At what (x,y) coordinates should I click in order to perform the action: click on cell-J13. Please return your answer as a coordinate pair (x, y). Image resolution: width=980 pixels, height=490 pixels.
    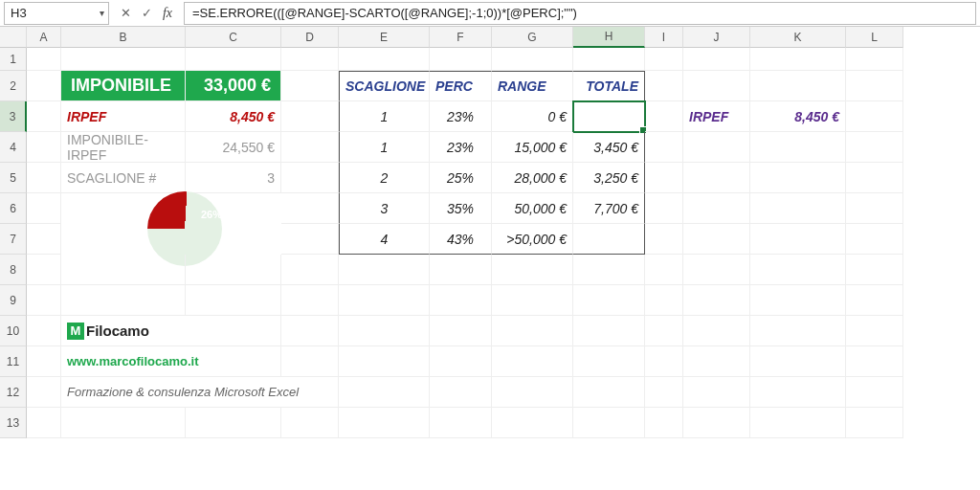
    Looking at the image, I should click on (717, 423).